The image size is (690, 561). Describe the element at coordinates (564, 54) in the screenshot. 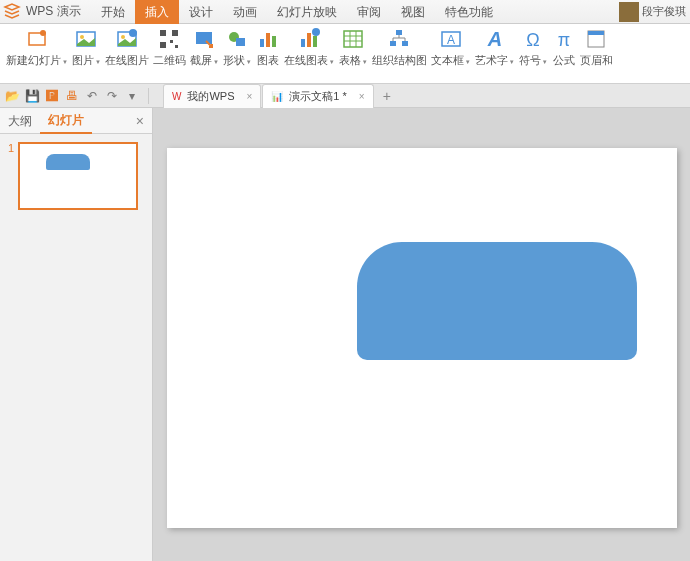

I see `equation-button: π 公式` at that location.